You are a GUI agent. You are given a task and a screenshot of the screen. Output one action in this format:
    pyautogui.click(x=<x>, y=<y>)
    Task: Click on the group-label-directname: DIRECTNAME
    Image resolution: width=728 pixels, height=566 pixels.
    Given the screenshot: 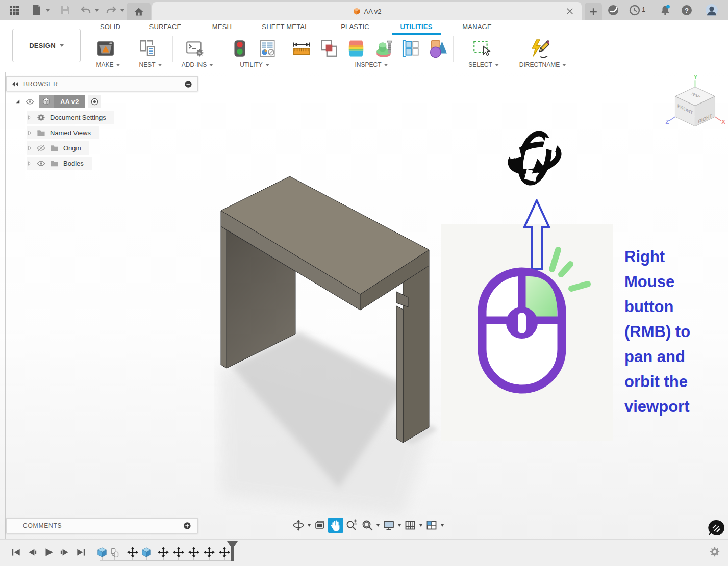 What is the action you would take?
    pyautogui.click(x=543, y=65)
    